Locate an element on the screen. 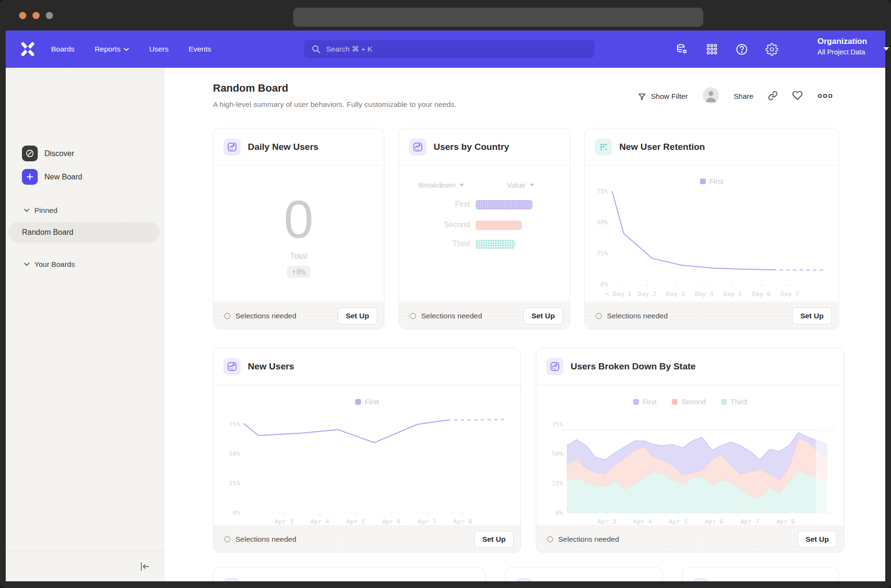 The height and width of the screenshot is (588, 891). search-placeholder: Search ⌘ + K is located at coordinates (350, 49).